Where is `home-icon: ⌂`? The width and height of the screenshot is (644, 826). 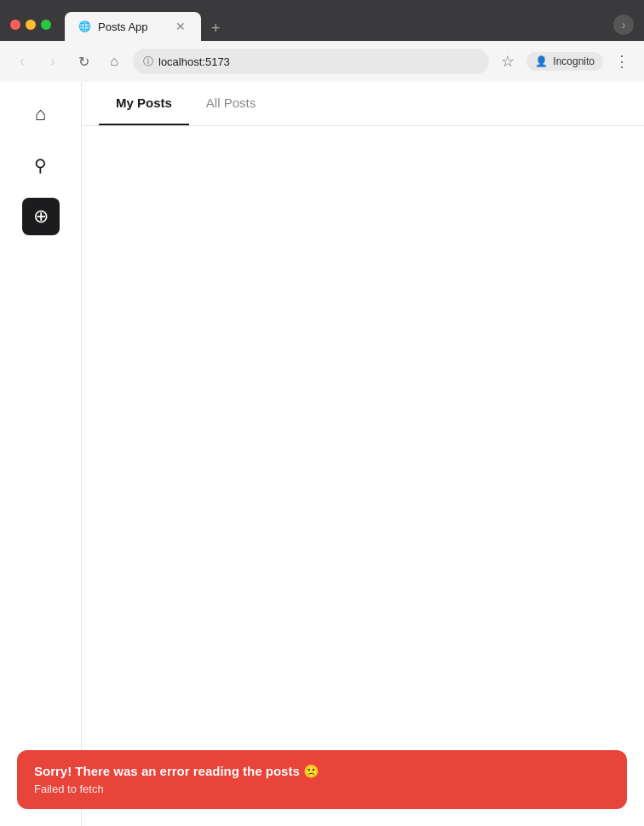 home-icon: ⌂ is located at coordinates (41, 114).